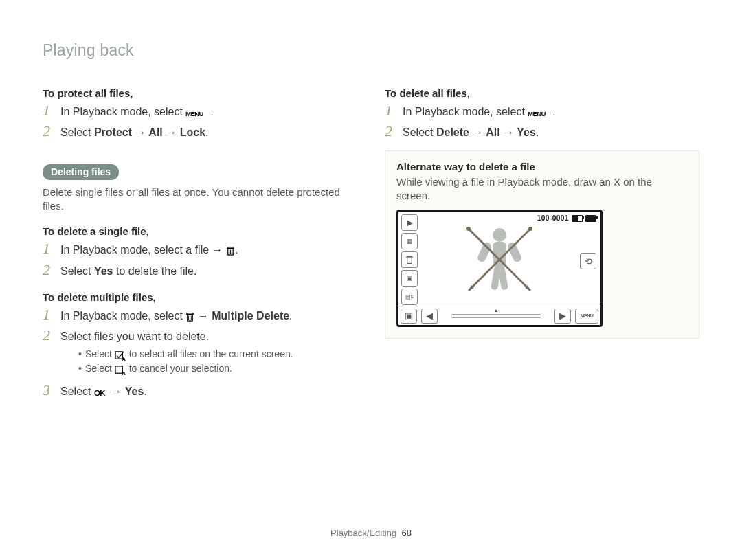 Image resolution: width=742 pixels, height=560 pixels. What do you see at coordinates (209, 271) in the screenshot?
I see `step-text: Select Yes to delete the file.` at bounding box center [209, 271].